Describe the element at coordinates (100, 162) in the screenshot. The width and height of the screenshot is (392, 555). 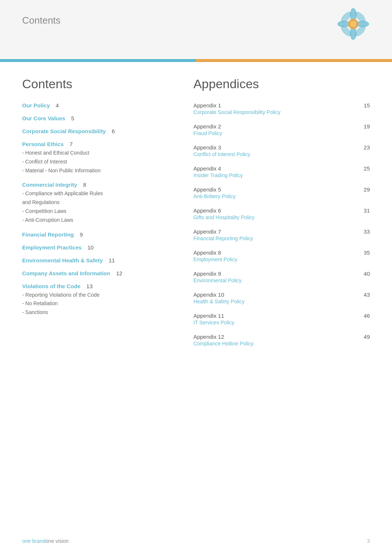
I see `toc-subitem: - Conflict of Interest` at that location.